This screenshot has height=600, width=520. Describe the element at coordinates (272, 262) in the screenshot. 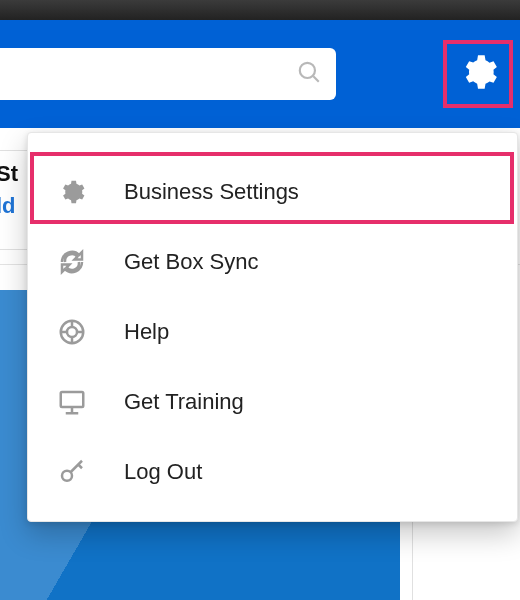

I see `menu-item-get-box-sync: Get Box Sync` at that location.